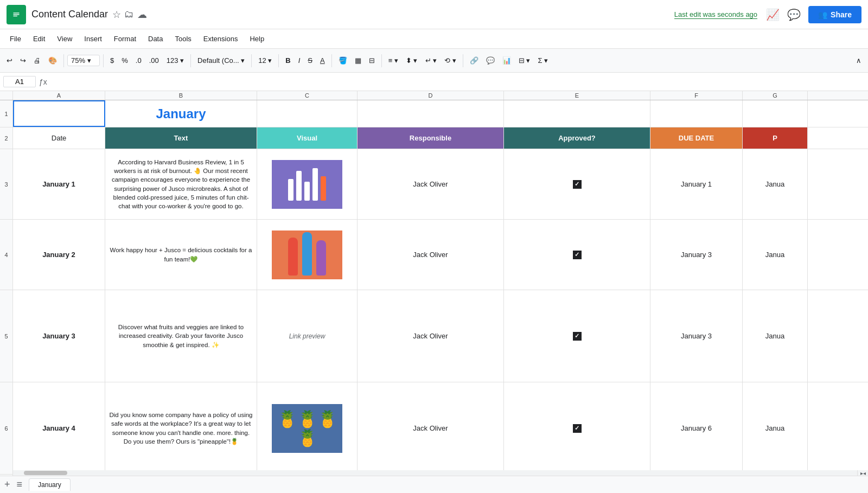 This screenshot has height=493, width=868. What do you see at coordinates (307, 114) in the screenshot?
I see `cell-c1` at bounding box center [307, 114].